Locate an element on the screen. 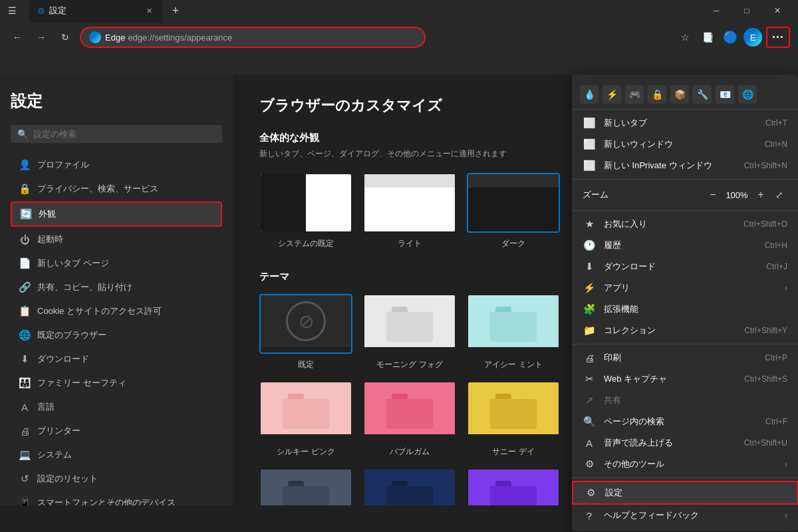 Image resolution: width=798 pixels, height=532 pixels. zoom-expand-button: ⤢ is located at coordinates (779, 195).